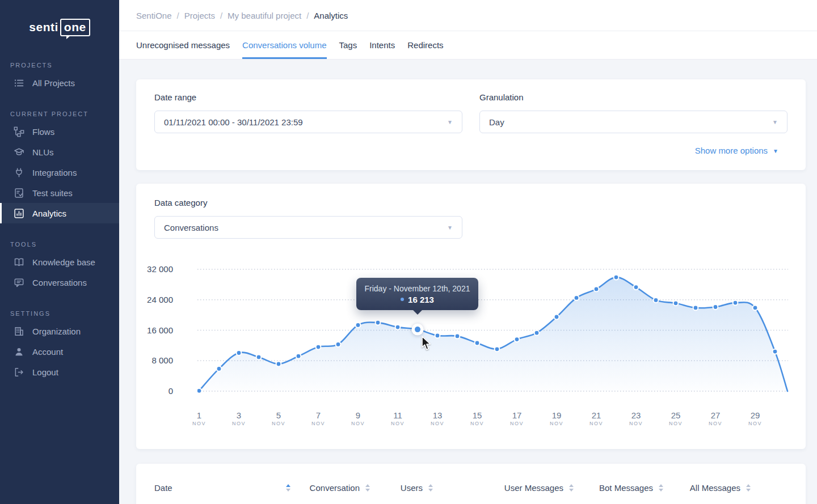 Image resolution: width=817 pixels, height=504 pixels. What do you see at coordinates (60, 213) in the screenshot?
I see `sidebar-item-analytics: Analytics` at bounding box center [60, 213].